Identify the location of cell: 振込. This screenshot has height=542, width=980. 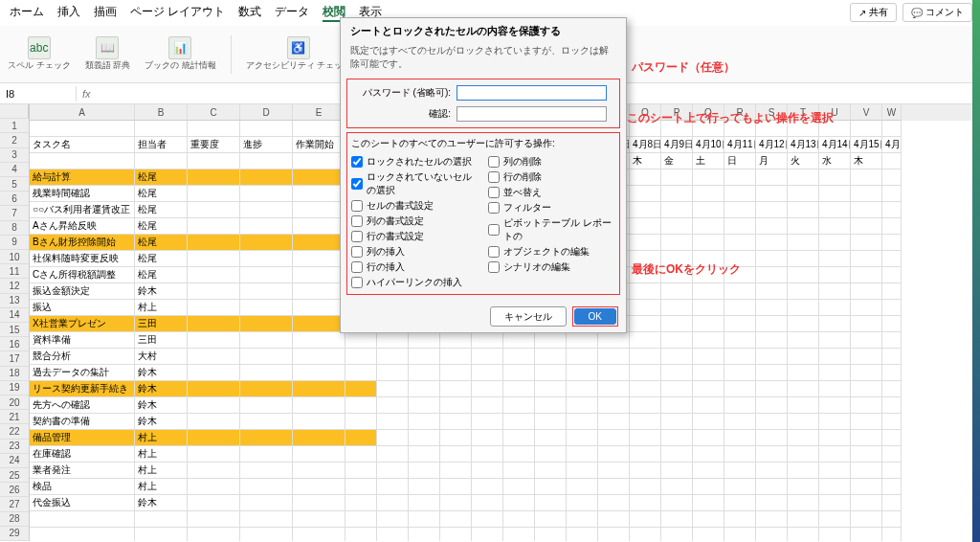
(82, 308).